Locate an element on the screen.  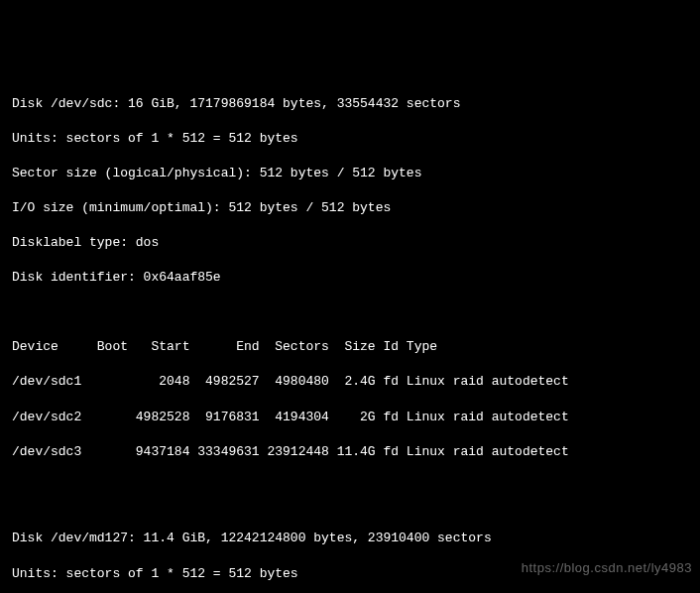
disk-header: Disk /dev/sdc: 16 GiB, 17179869184 bytes… is located at coordinates (350, 104).